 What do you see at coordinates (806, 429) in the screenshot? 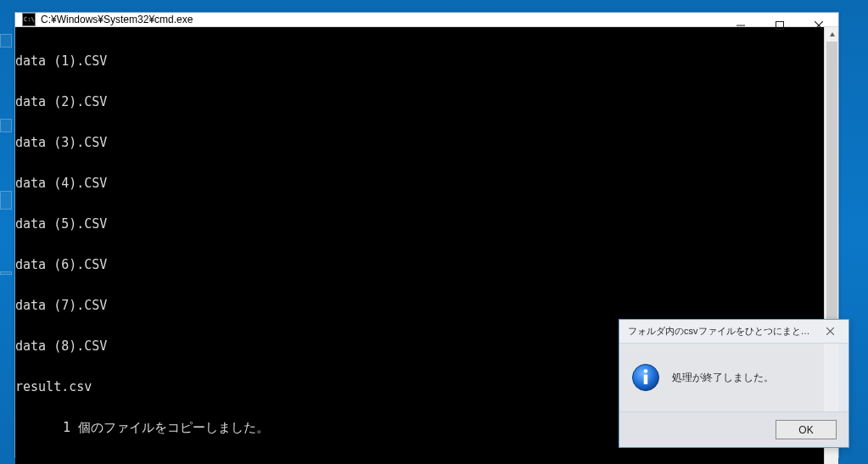
I see `ok-button: OK` at bounding box center [806, 429].